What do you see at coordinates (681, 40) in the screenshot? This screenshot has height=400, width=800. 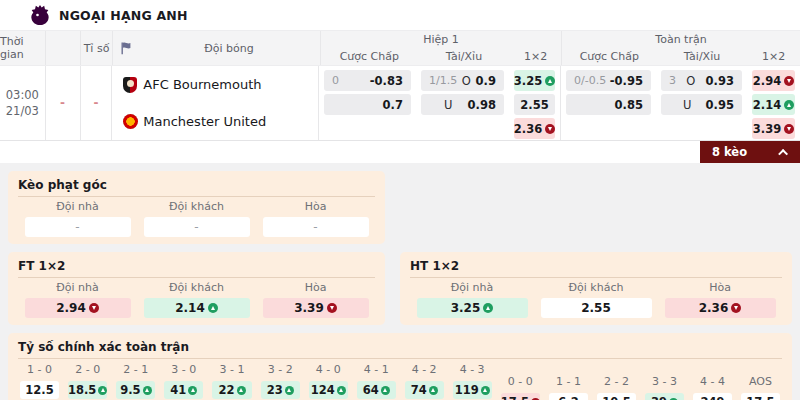 I see `header-full: Toàn trận` at bounding box center [681, 40].